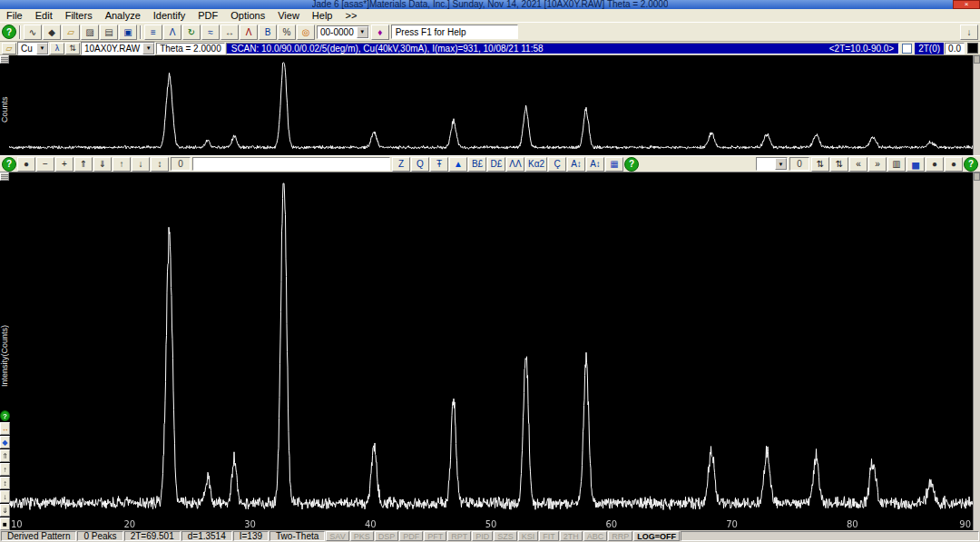 Image resolution: width=980 pixels, height=542 pixels. Describe the element at coordinates (64, 164) in the screenshot. I see `zoom-in-icon: +` at that location.